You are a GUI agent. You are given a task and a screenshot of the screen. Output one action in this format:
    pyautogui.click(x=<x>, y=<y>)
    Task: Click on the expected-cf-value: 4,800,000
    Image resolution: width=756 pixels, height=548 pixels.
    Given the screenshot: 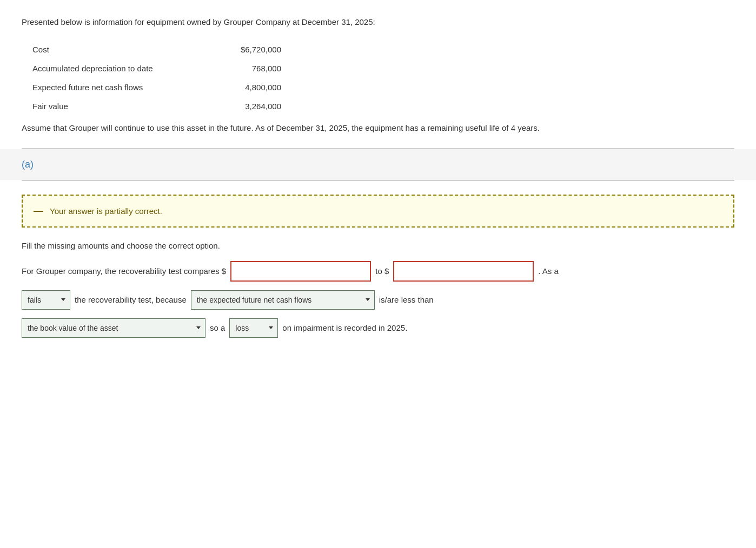 What is the action you would take?
    pyautogui.click(x=249, y=88)
    